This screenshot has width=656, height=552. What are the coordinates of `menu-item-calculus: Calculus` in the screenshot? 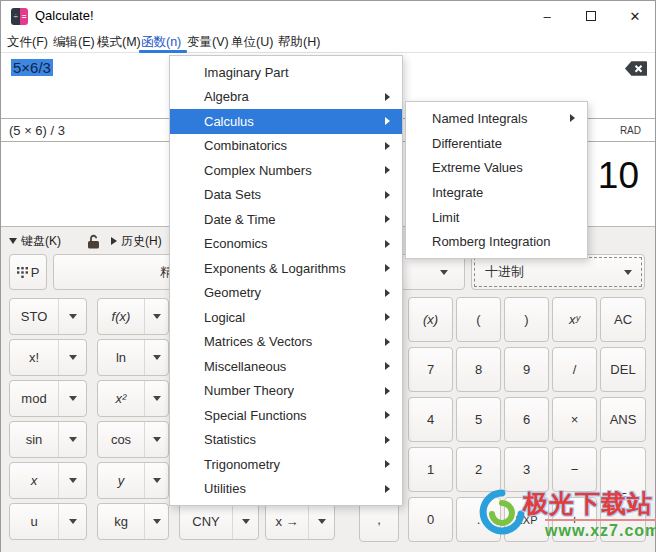 It's located at (286, 122).